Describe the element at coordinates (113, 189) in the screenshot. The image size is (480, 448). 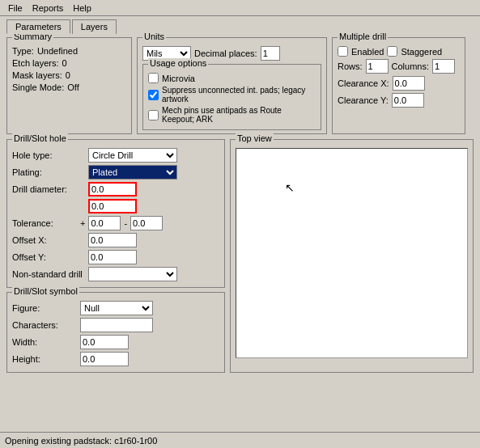
I see `drill-diameter-input` at that location.